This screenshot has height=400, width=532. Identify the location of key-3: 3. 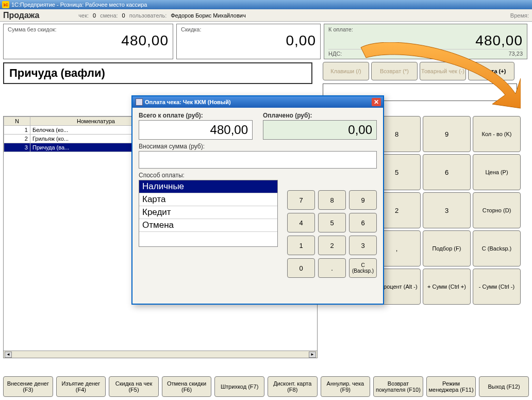
(446, 210).